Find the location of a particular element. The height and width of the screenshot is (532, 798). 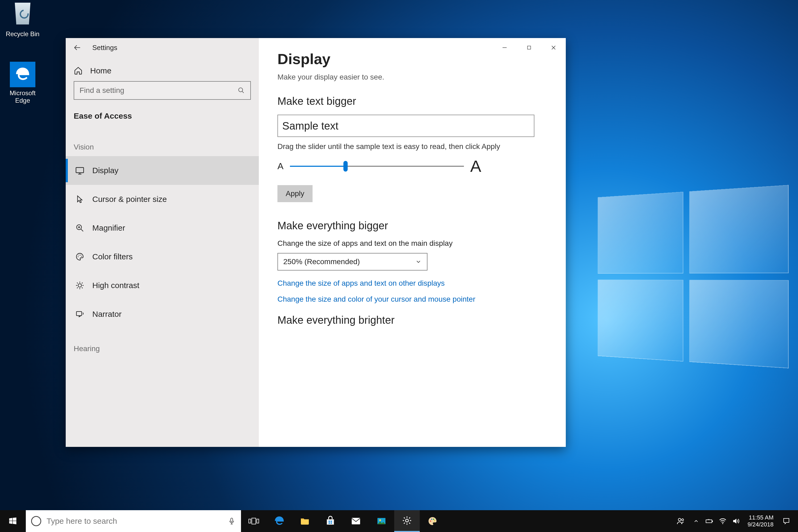

nav-high-contrast: High contrast is located at coordinates (162, 286).